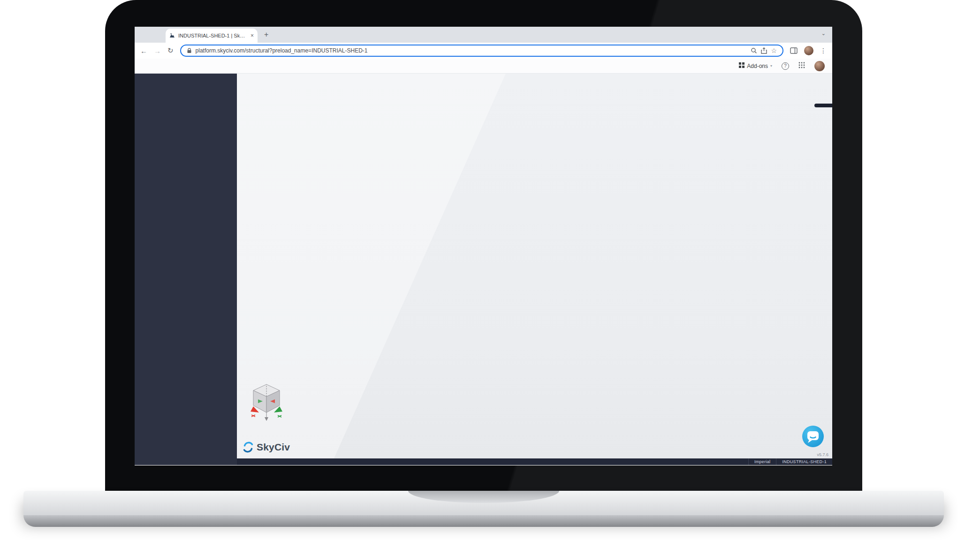 The height and width of the screenshot is (540, 980). I want to click on laptop-base-edge, so click(484, 521).